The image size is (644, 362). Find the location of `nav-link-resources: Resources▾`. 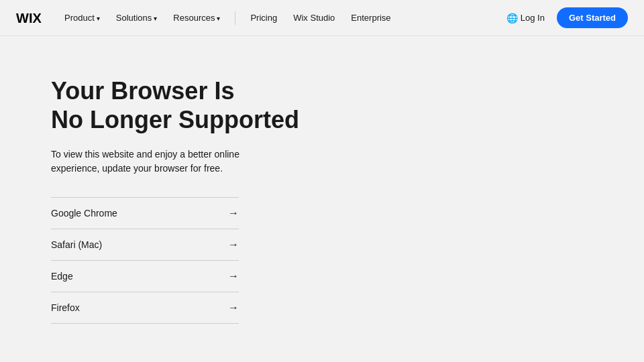

nav-link-resources: Resources▾ is located at coordinates (197, 17).